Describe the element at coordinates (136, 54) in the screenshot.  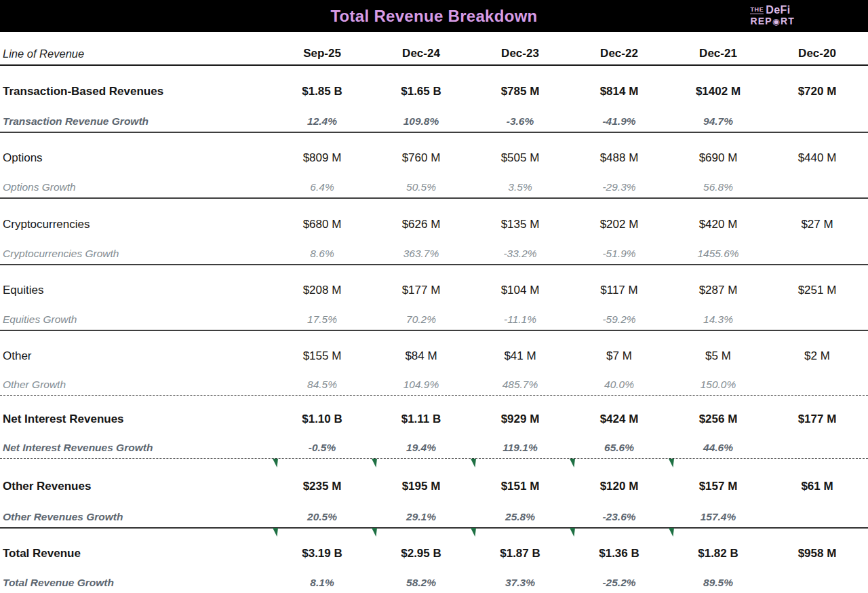
I see `column-header-line-of-revenue: Line of Revenue` at that location.